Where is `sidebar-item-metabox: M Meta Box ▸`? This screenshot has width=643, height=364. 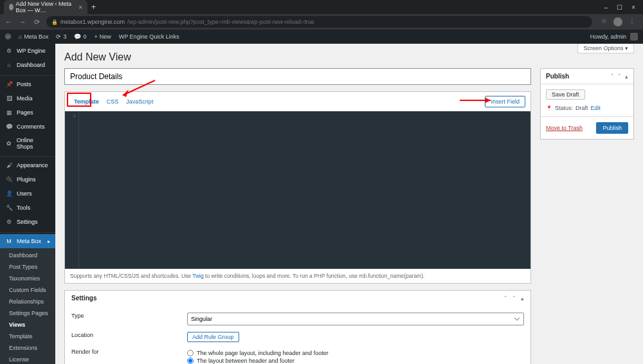
sidebar-item-metabox: M Meta Box ▸ is located at coordinates (28, 241).